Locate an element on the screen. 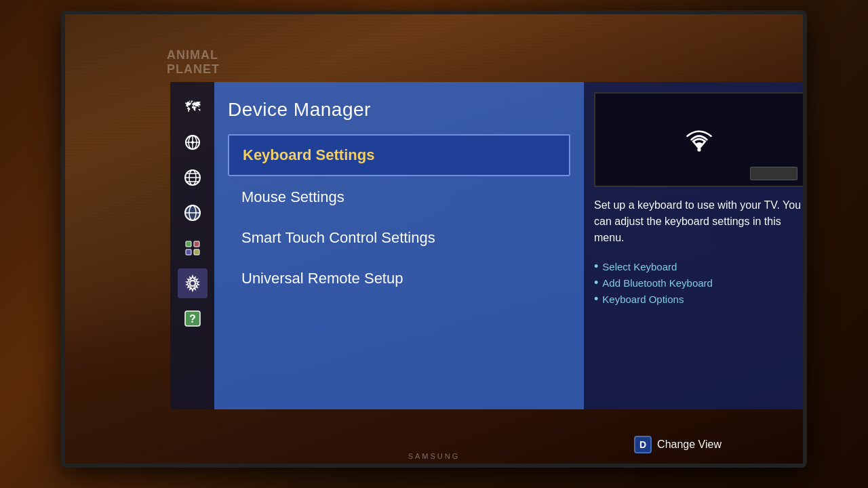  keyboard-preview is located at coordinates (774, 174).